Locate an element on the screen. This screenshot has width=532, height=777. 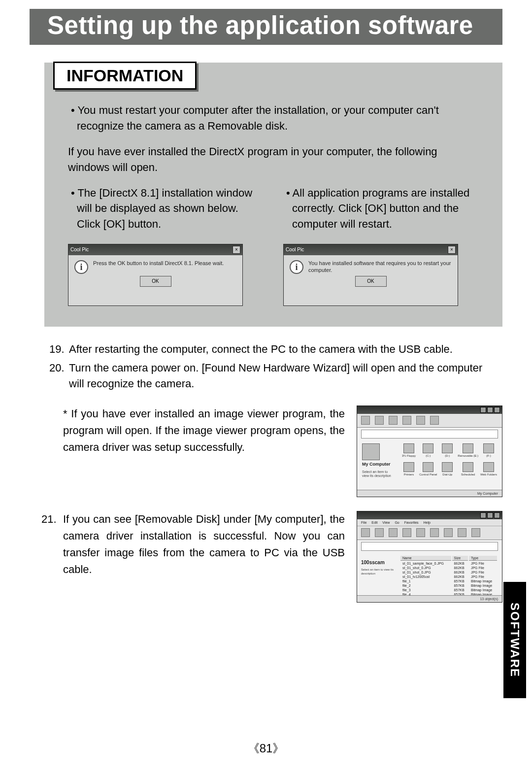
window-titlebar is located at coordinates (430, 410).